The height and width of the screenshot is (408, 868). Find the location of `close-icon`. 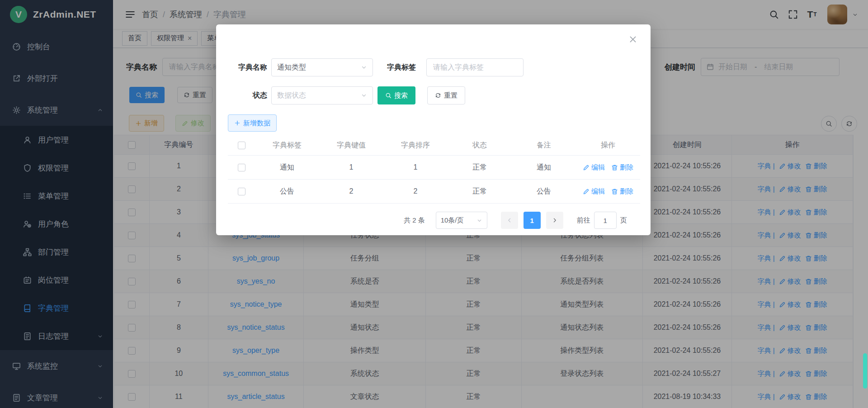

close-icon is located at coordinates (633, 39).